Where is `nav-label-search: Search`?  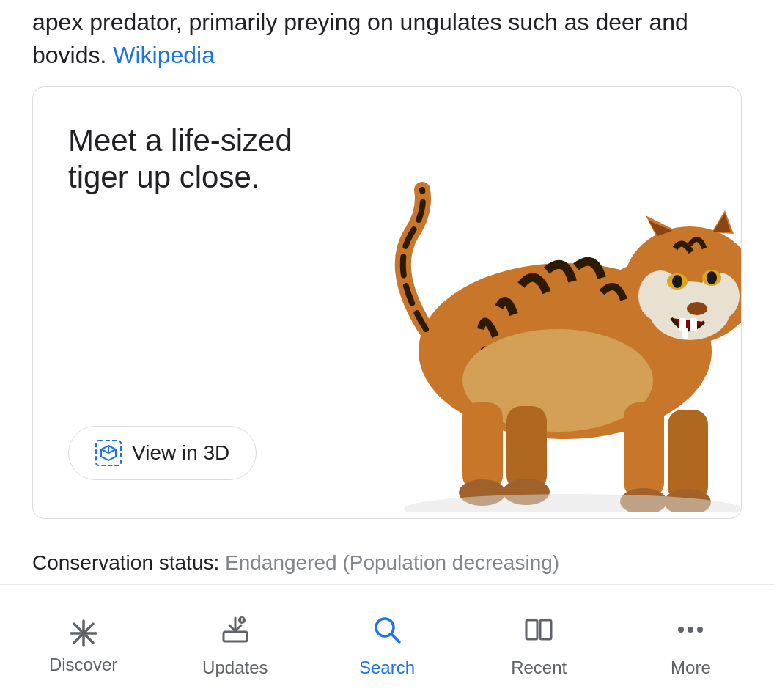
nav-label-search: Search is located at coordinates (387, 668).